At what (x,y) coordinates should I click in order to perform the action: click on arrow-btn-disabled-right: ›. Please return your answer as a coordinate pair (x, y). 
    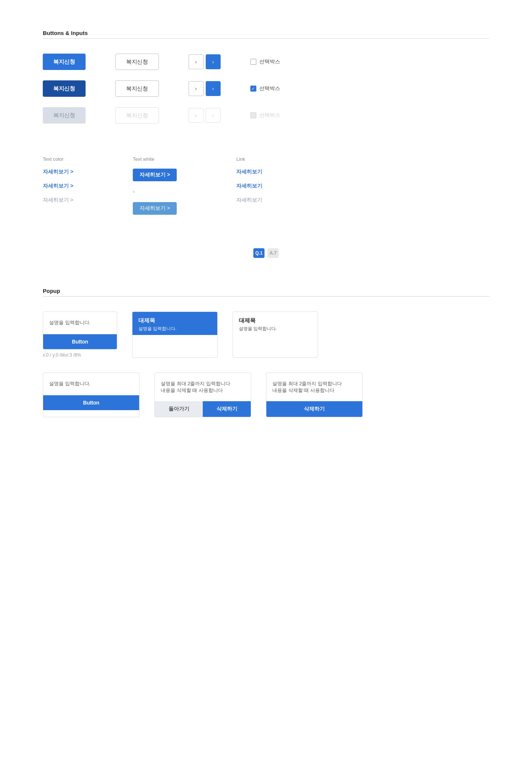
    Looking at the image, I should click on (213, 115).